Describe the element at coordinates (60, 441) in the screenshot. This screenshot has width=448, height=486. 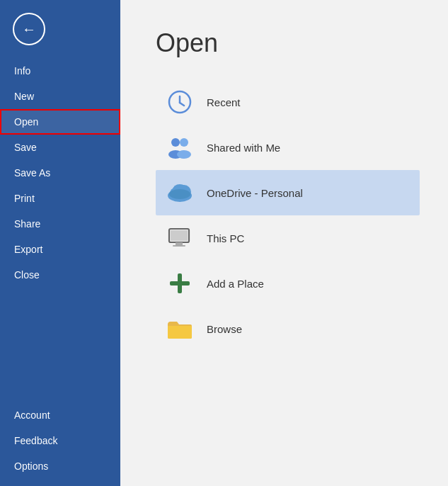
I see `sidebar-item-feedback: Feedback` at that location.